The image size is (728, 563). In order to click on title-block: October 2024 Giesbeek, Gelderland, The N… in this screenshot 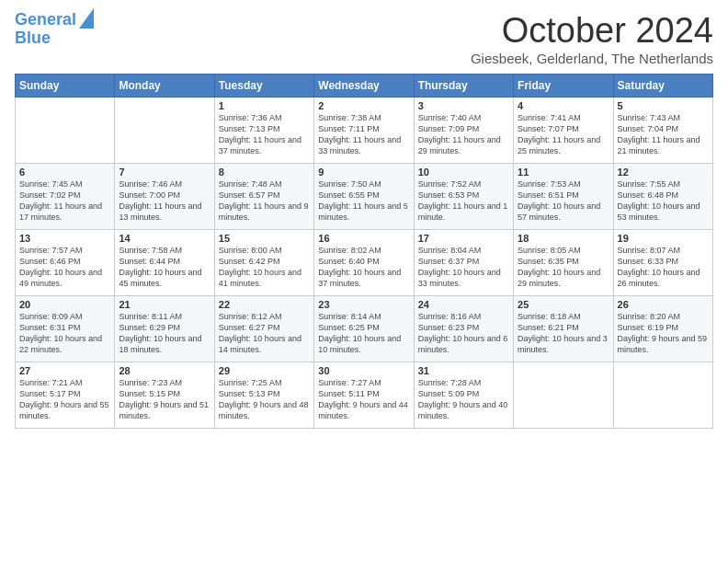, I will do `click(592, 39)`.